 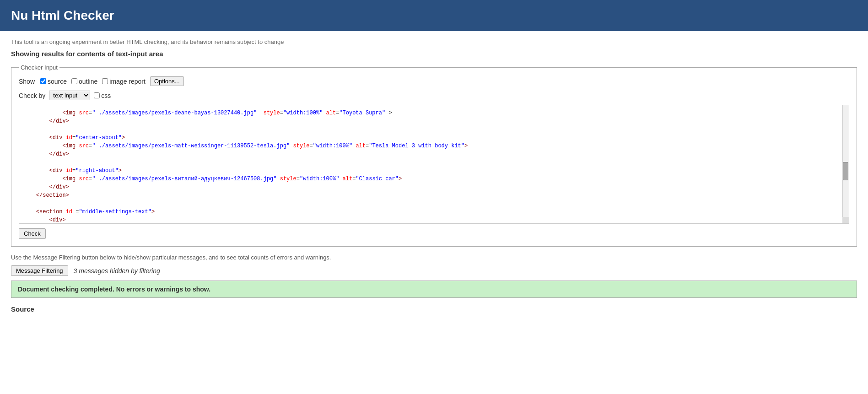 I want to click on outline-checkbox, so click(x=74, y=81).